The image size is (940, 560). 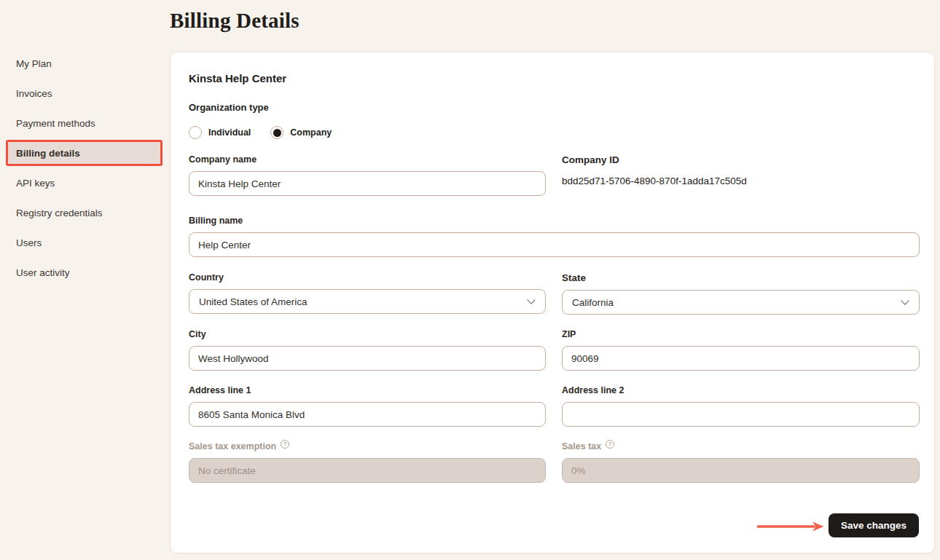 I want to click on company-heading: Kinsta Help Center, so click(x=238, y=79).